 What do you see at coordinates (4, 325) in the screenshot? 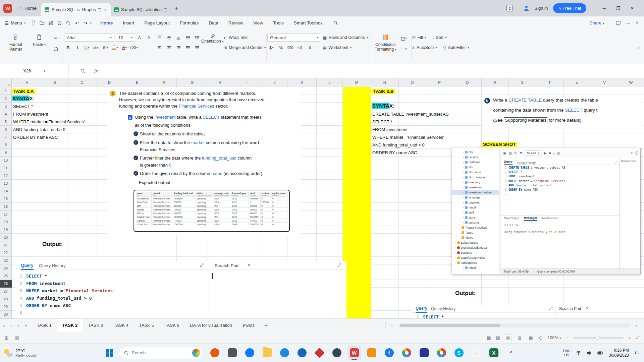
I see `first-sheet-icon: «` at bounding box center [4, 325].